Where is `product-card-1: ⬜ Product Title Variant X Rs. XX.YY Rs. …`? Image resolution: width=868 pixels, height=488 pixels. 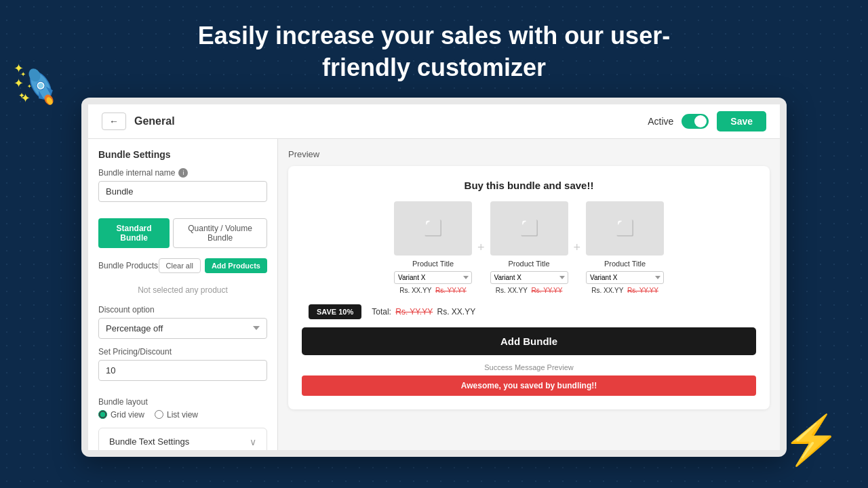 product-card-1: ⬜ Product Title Variant X Rs. XX.YY Rs. … is located at coordinates (433, 248).